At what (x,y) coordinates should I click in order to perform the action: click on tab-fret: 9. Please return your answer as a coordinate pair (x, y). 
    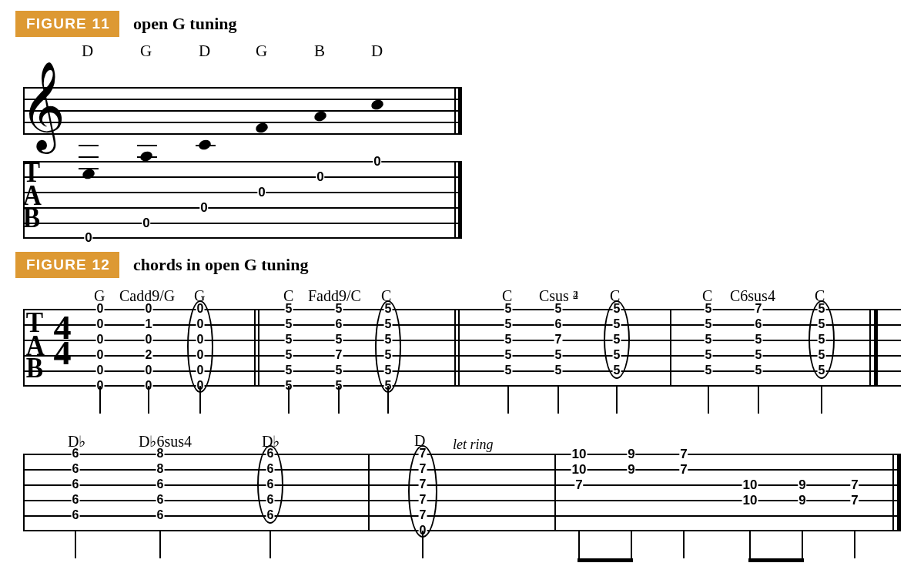
    Looking at the image, I should click on (631, 470).